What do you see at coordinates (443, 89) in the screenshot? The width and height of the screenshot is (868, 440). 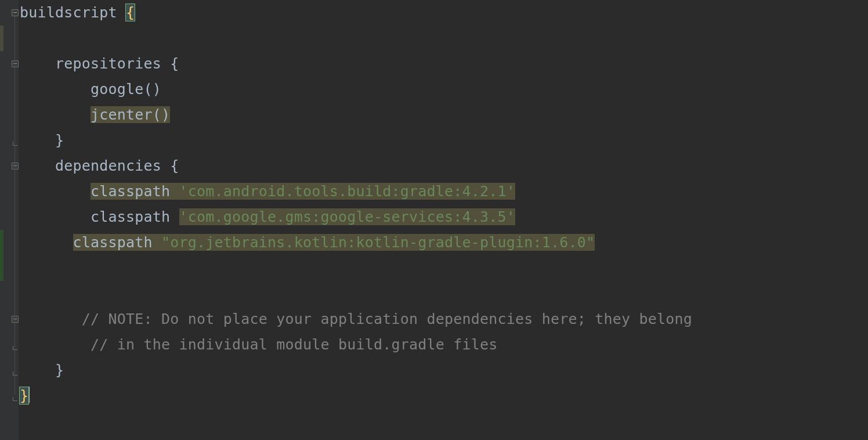 I see `code-line: google()` at bounding box center [443, 89].